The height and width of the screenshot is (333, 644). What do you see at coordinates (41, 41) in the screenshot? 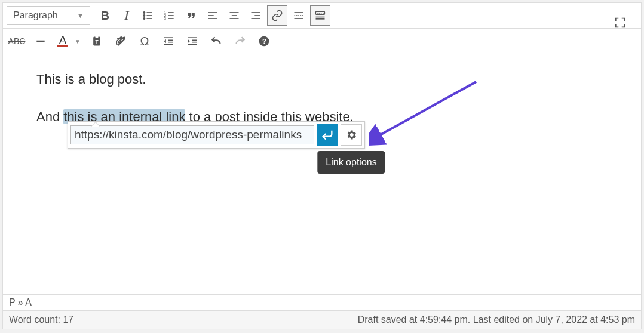
I see `horizontal-rule-button` at bounding box center [41, 41].